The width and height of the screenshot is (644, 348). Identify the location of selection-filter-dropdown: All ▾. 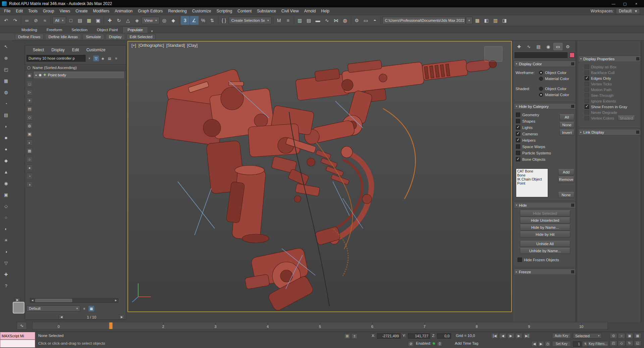
(59, 20).